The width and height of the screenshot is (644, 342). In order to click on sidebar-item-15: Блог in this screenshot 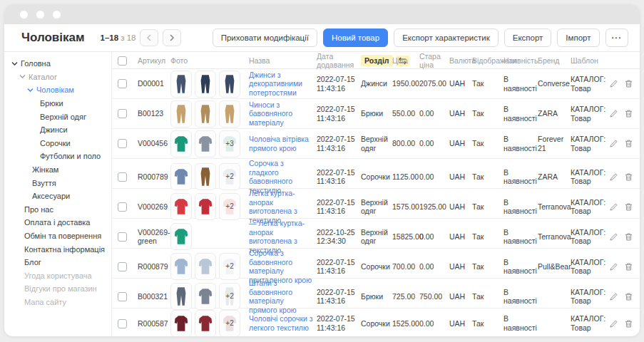, I will do `click(60, 262)`.